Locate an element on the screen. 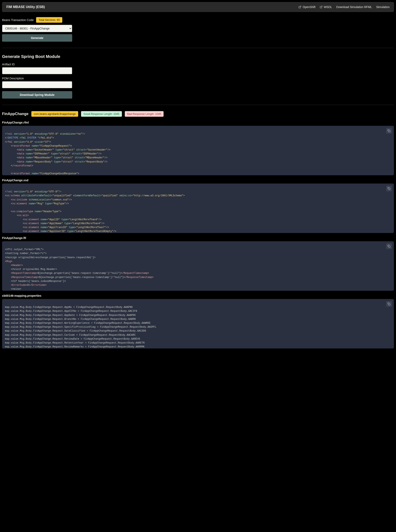  pom-desc-input is located at coordinates (37, 85).